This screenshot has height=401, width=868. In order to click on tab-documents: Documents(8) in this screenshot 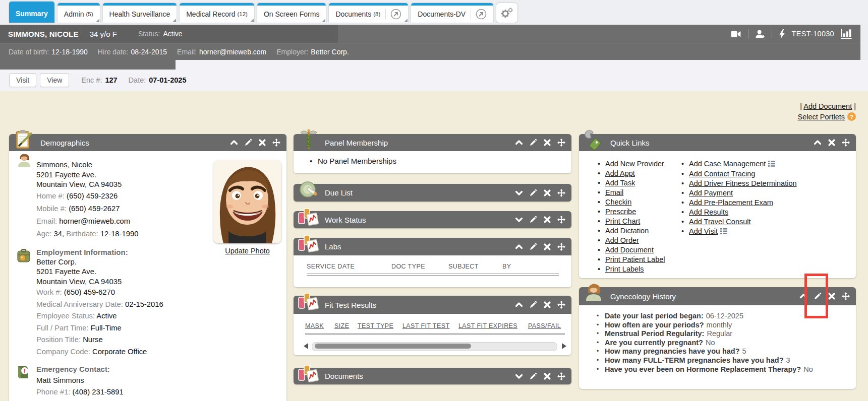, I will do `click(368, 13)`.